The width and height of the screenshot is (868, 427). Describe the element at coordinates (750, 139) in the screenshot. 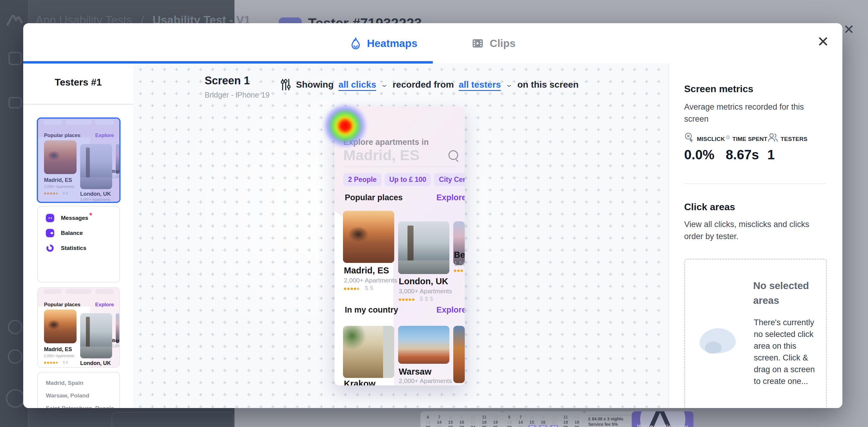

I see `metric-label: TIME SPENT` at that location.